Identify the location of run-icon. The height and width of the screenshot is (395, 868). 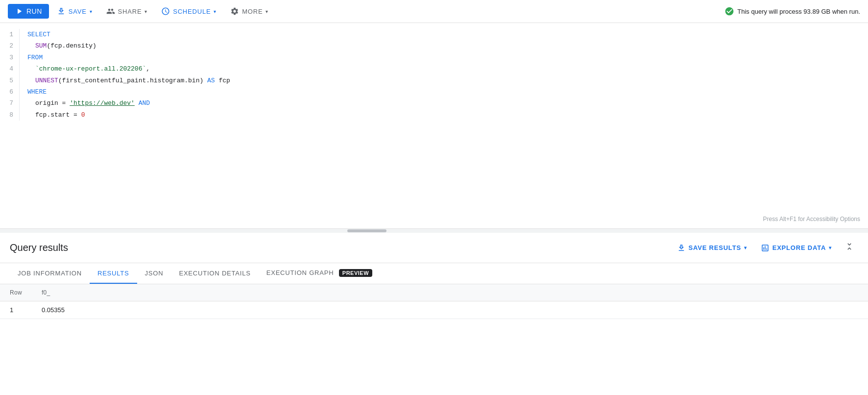
(19, 11).